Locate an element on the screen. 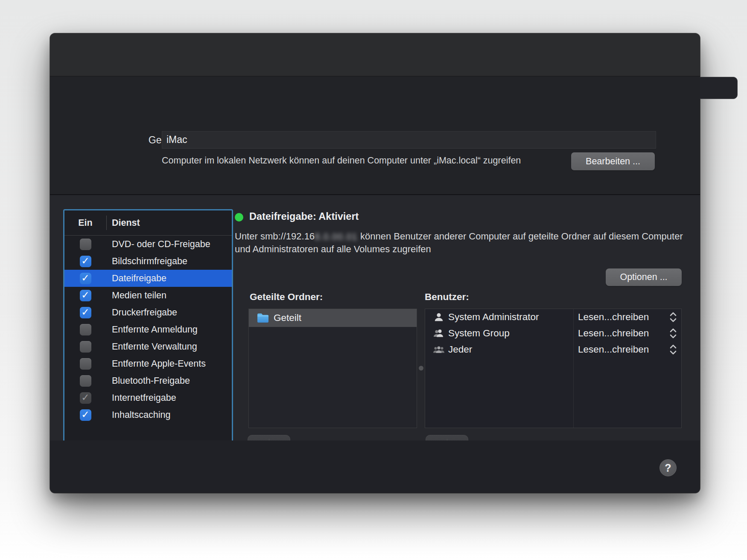 The image size is (747, 560). service-row-printer-sharing: Druckerfreigabe is located at coordinates (148, 312).